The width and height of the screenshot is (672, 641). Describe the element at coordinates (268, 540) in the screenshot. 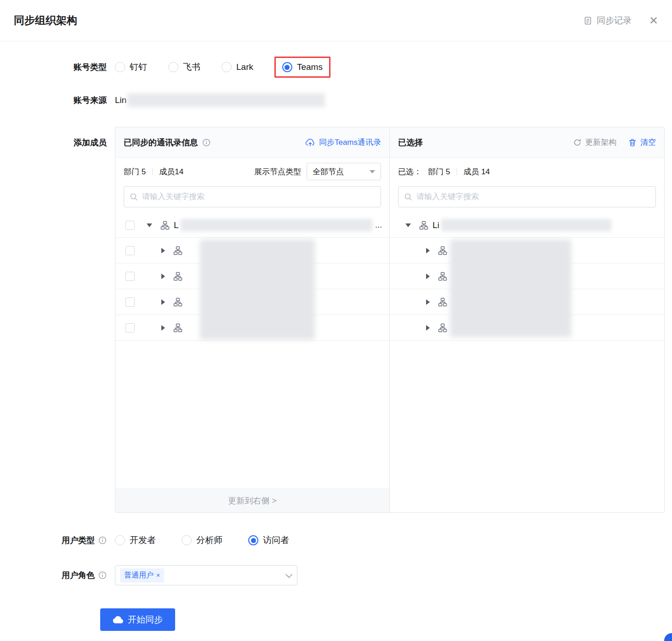

I see `radio-visitor: 访问者` at that location.